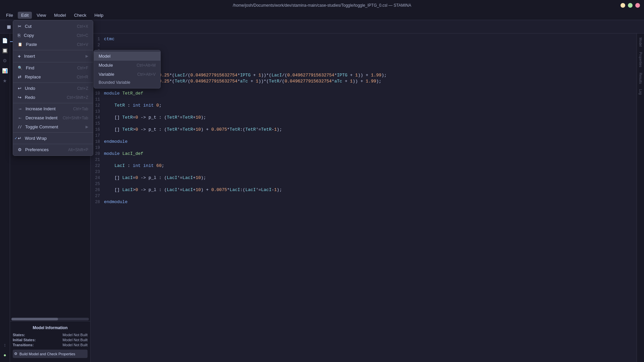 The image size is (644, 362). Describe the element at coordinates (5, 355) in the screenshot. I see `activity-info-icon: ●` at that location.